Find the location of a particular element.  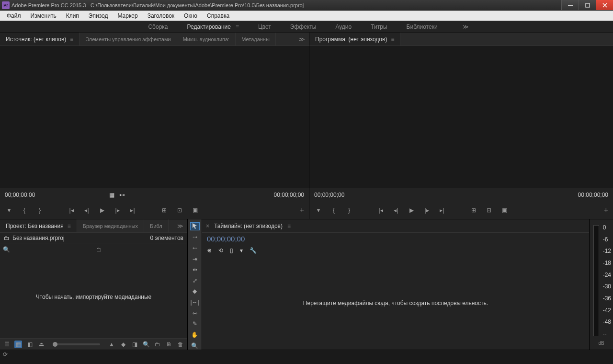

workspace-libraries: Библиотеки is located at coordinates (422, 27).